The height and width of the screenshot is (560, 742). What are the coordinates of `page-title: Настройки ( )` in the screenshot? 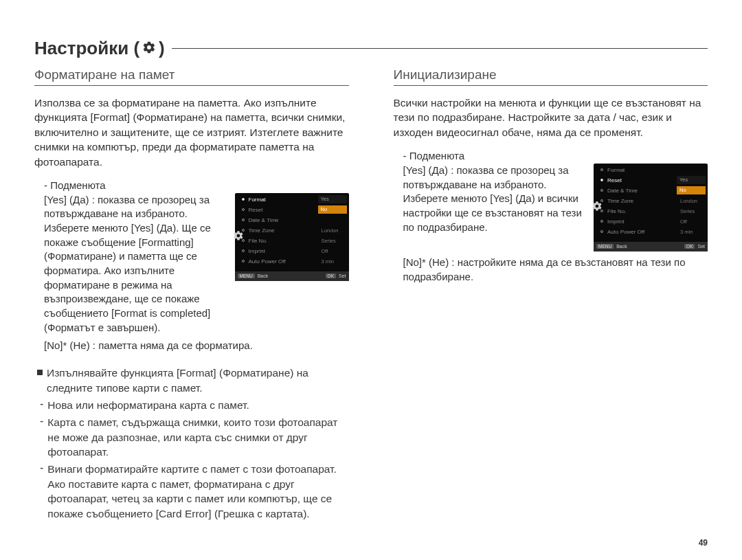 It's located at (371, 48).